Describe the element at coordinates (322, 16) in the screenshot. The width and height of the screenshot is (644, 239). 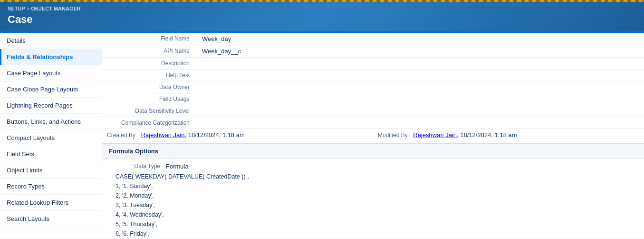
I see `header: SETUP > OBJECT MANAGER Case` at that location.